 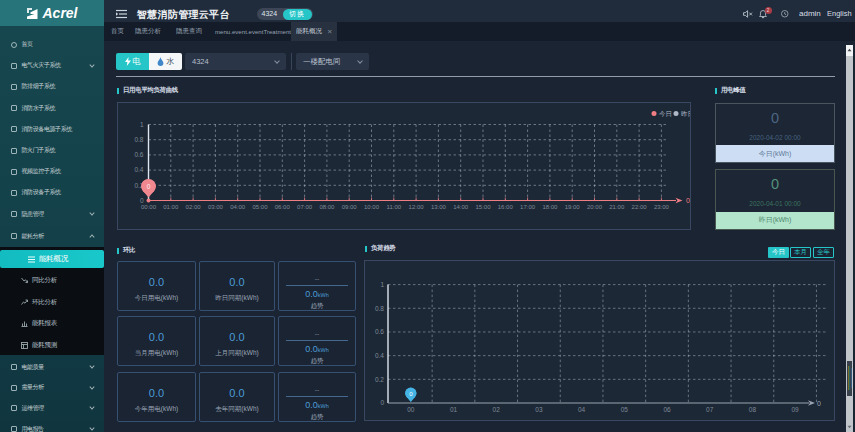 I want to click on svg-text: 20:00, so click(x=595, y=207).